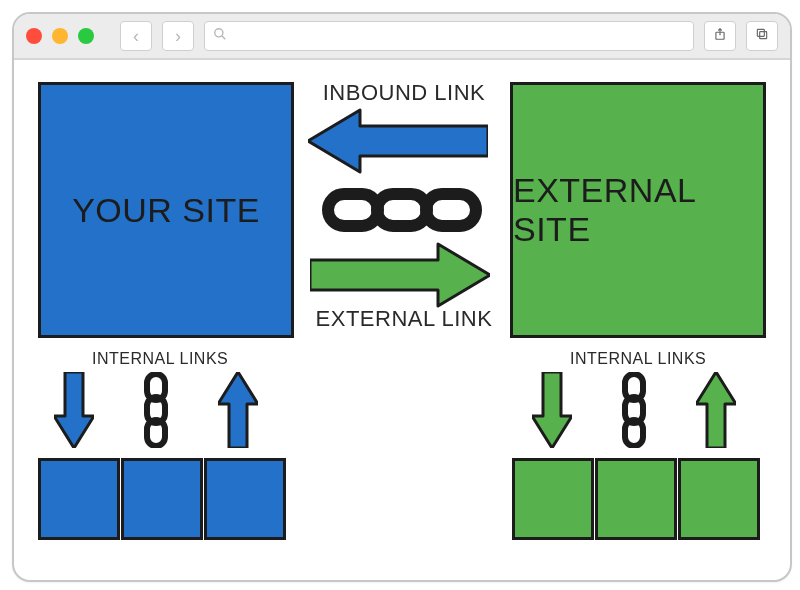 This screenshot has height=590, width=800. I want to click on external-link-label: EXTERNAL LINK, so click(404, 319).